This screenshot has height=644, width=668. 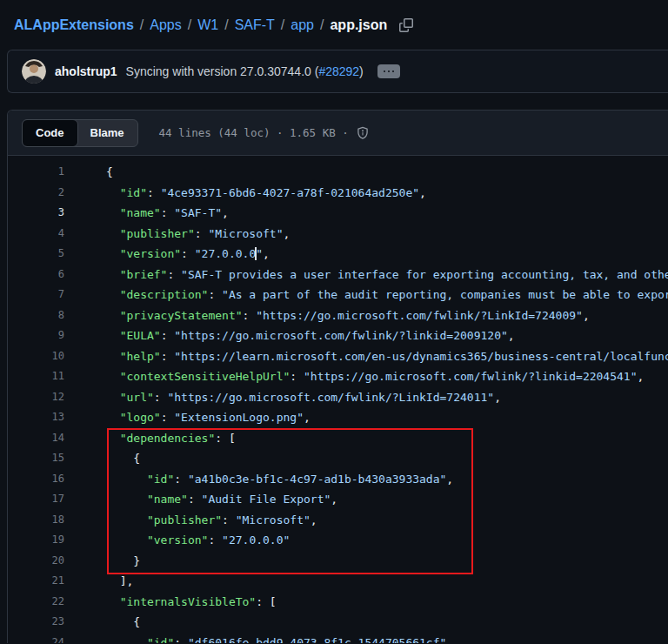 I want to click on breadcrumb: ALAppExtensions/Apps/W1/SAF-T/app/app.js…, so click(x=200, y=25).